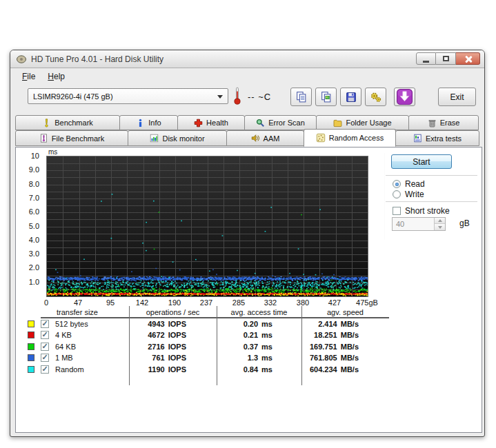  What do you see at coordinates (397, 211) in the screenshot?
I see `short-stroke-checkbox` at bounding box center [397, 211].